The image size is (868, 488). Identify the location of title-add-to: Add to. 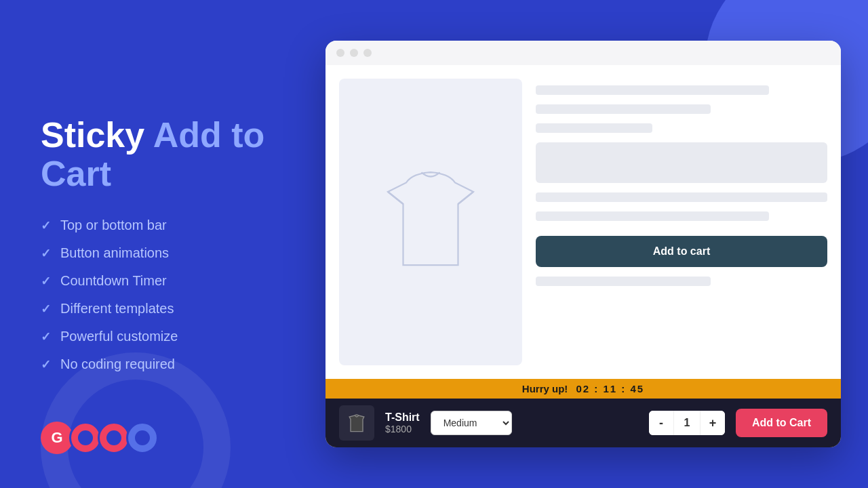
(209, 135).